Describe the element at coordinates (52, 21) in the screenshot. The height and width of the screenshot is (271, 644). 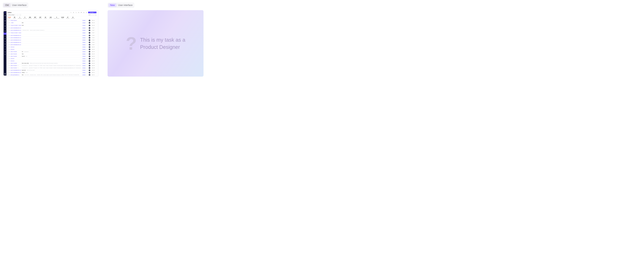
I see `table-row: To:Dmitry RyzhkovDrafted○JKFeb 14⋮` at that location.